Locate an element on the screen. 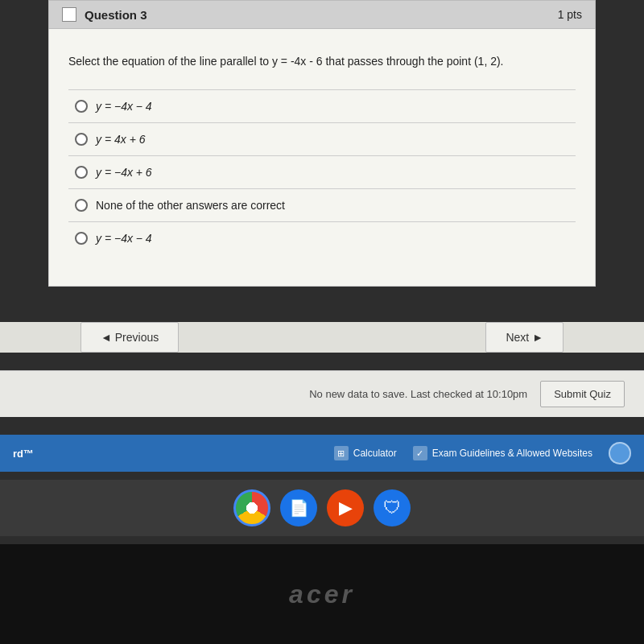  guidelines-label: Exam Guidelines & Allowed Websites is located at coordinates (512, 453).